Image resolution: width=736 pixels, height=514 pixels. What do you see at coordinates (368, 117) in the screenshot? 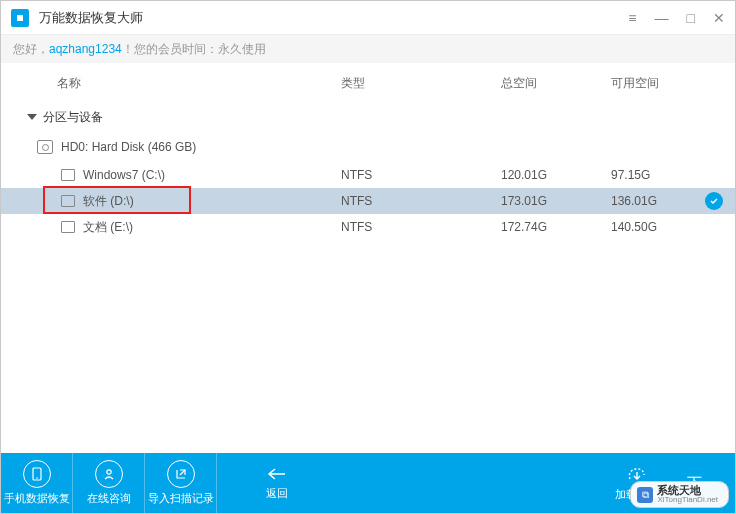
I see `section-partitions: 分区与设备` at bounding box center [368, 117].